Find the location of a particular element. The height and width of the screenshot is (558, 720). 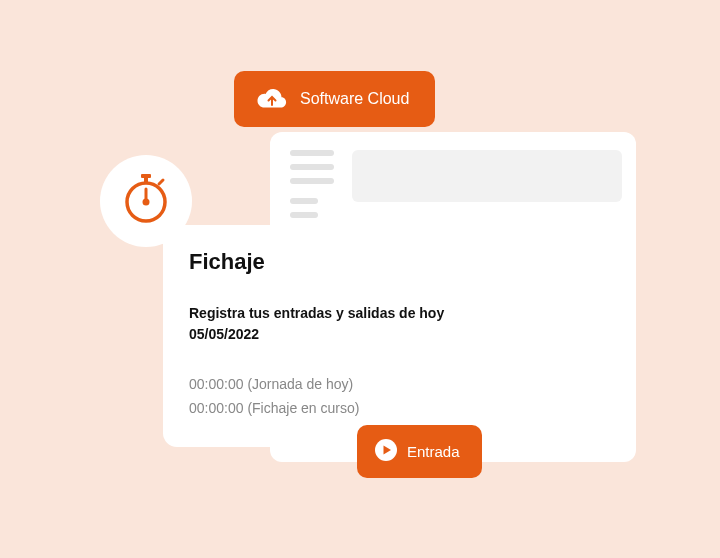

card-subtitle: Registra tus entradas y salidas de hoy 0… is located at coordinates (345, 324).